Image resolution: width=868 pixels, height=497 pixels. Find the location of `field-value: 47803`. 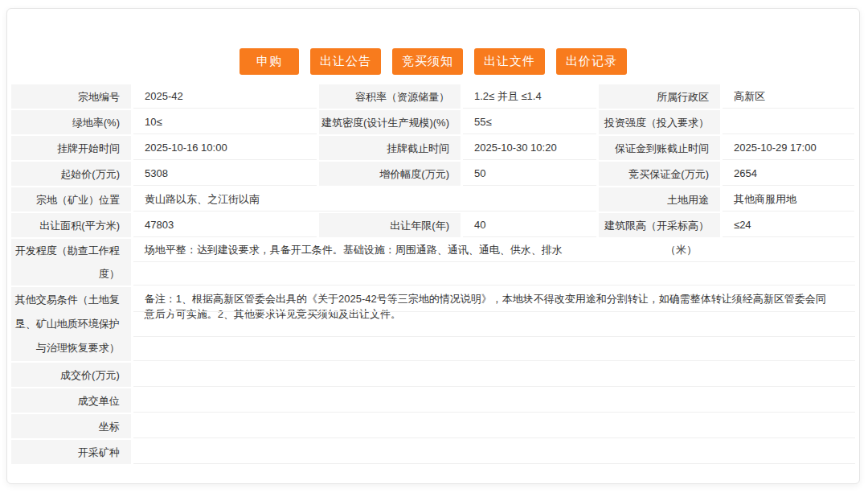

field-value: 47803 is located at coordinates (225, 225).